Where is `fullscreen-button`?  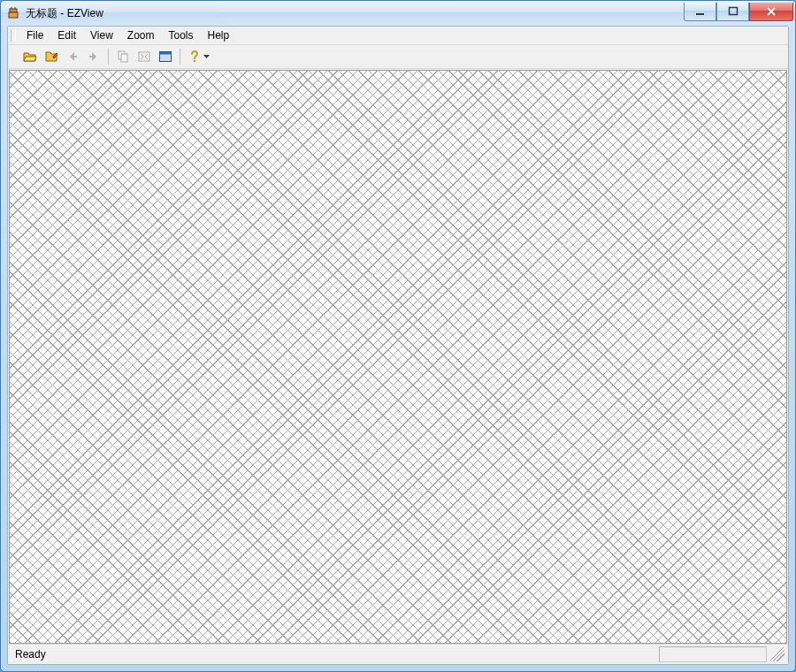 fullscreen-button is located at coordinates (165, 57).